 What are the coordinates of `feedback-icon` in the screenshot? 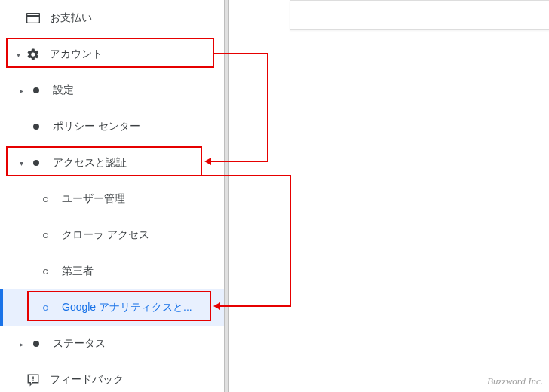 It's located at (33, 380).